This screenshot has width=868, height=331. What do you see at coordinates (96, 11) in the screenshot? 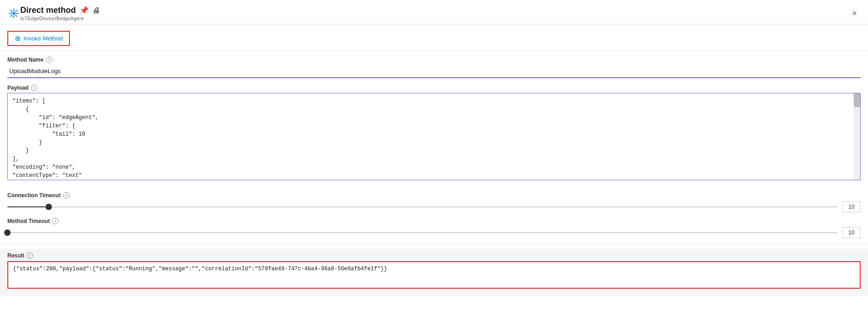
I see `print-icon: 🖨` at bounding box center [96, 11].